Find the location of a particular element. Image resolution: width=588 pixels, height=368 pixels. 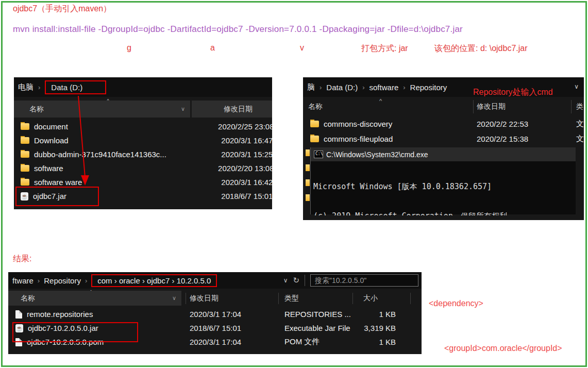

maven-dependency-snippet: <dependency> <groupId>com.oracle</groupI… is located at coordinates (506, 317).